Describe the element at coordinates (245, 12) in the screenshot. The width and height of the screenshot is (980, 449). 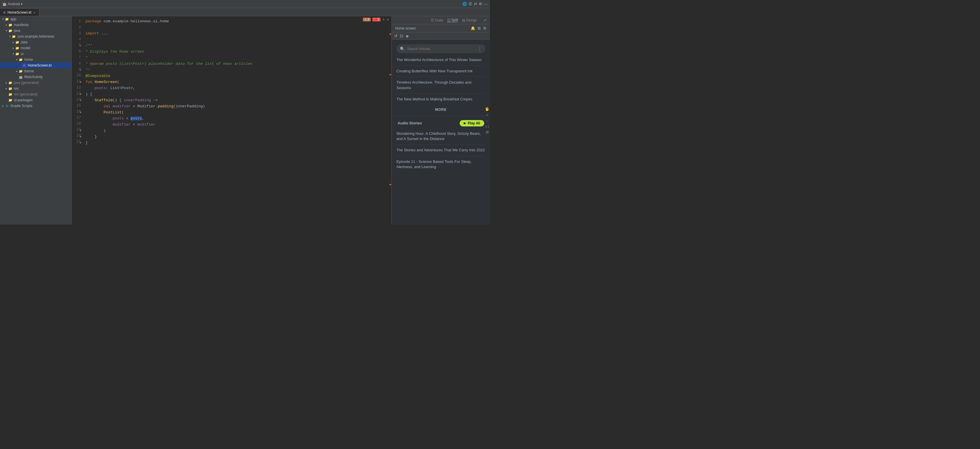
I see `tab-bar: K HomeScreen.kt ✕` at that location.